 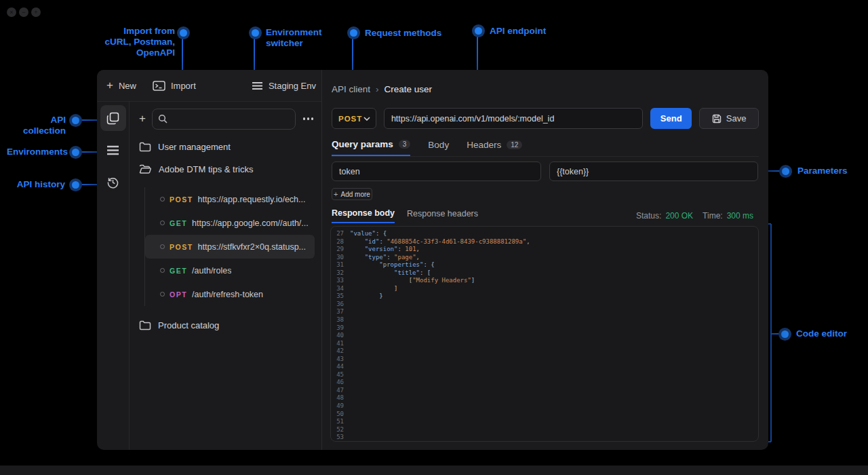 What do you see at coordinates (113, 118) in the screenshot?
I see `sidebar-item-api-collection` at bounding box center [113, 118].